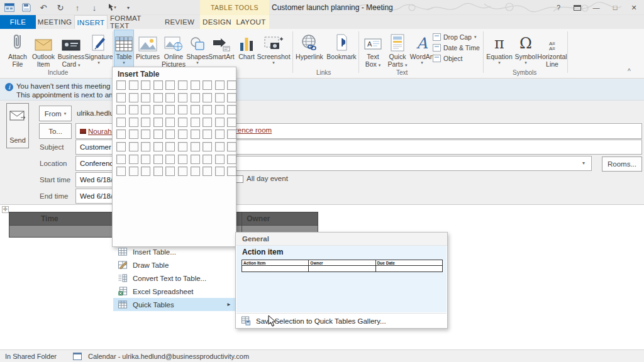  I want to click on tab-review: REVIEW, so click(180, 22).